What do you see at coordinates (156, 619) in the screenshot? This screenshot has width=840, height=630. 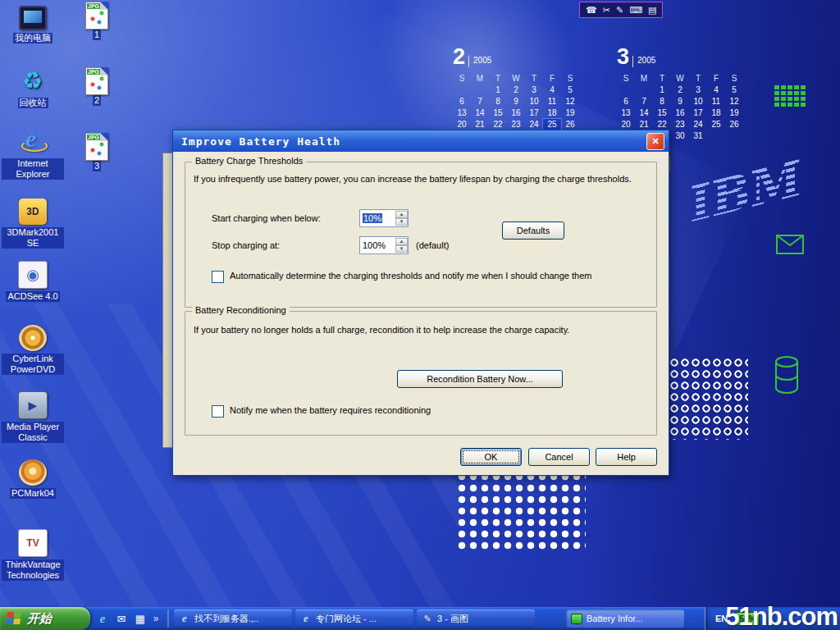 I see `chevron-icon: »` at bounding box center [156, 619].